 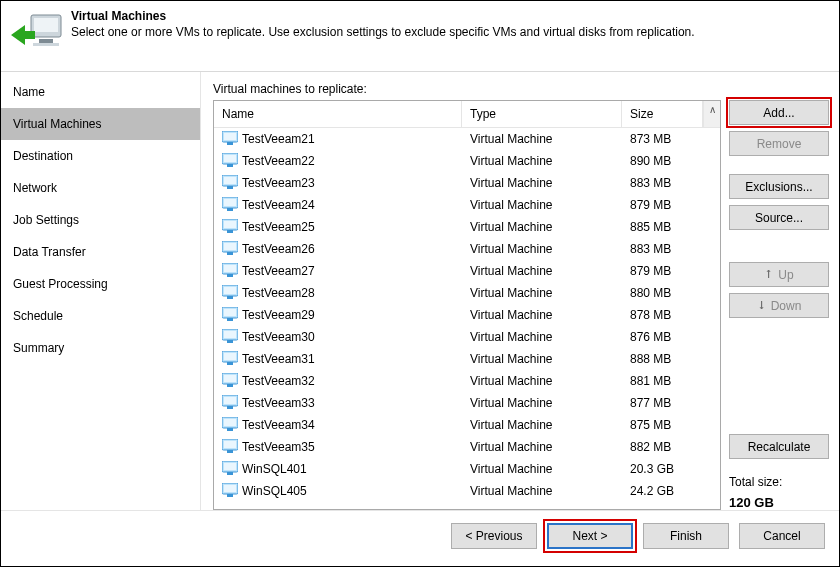 What do you see at coordinates (383, 32) in the screenshot?
I see `page-subtitle: Select one or more VMs to replicate. Use…` at bounding box center [383, 32].